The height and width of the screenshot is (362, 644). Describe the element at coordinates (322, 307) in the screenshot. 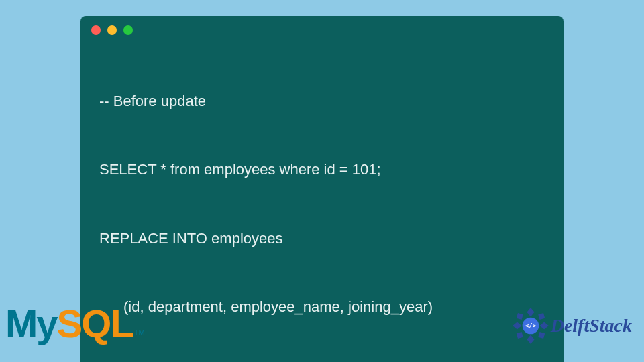

I see `code-line: (id, department, employee_name, joining_…` at that location.